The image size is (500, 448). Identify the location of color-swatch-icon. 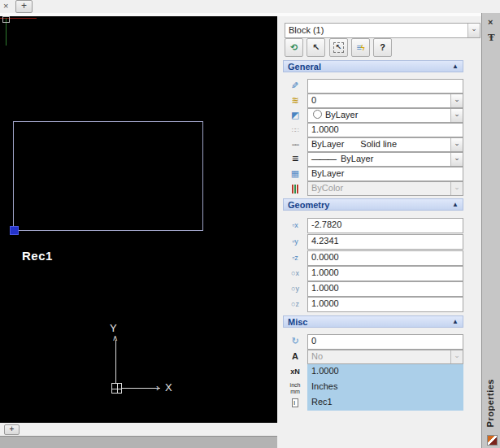
(317, 114).